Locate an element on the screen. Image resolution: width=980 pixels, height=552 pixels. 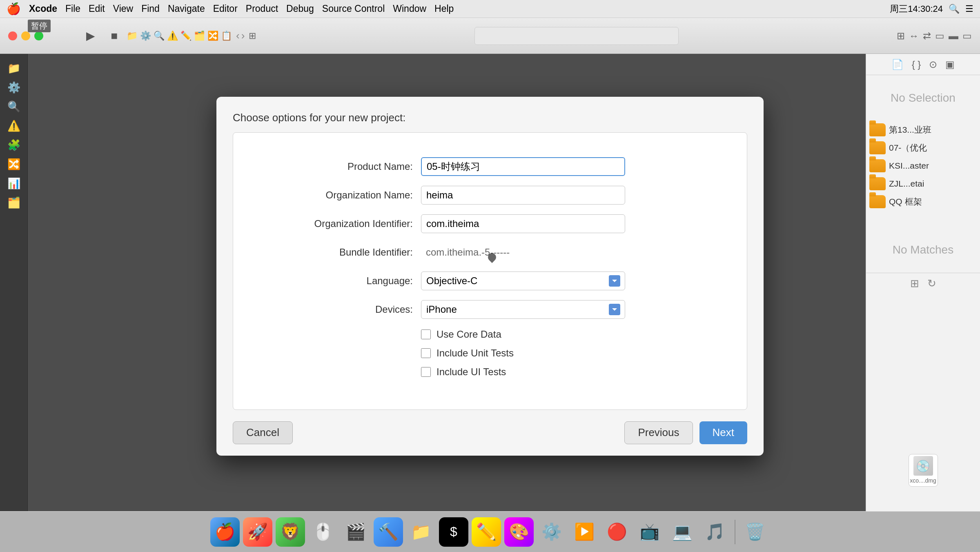
devices-row: Devices: iPhone is located at coordinates (490, 309).